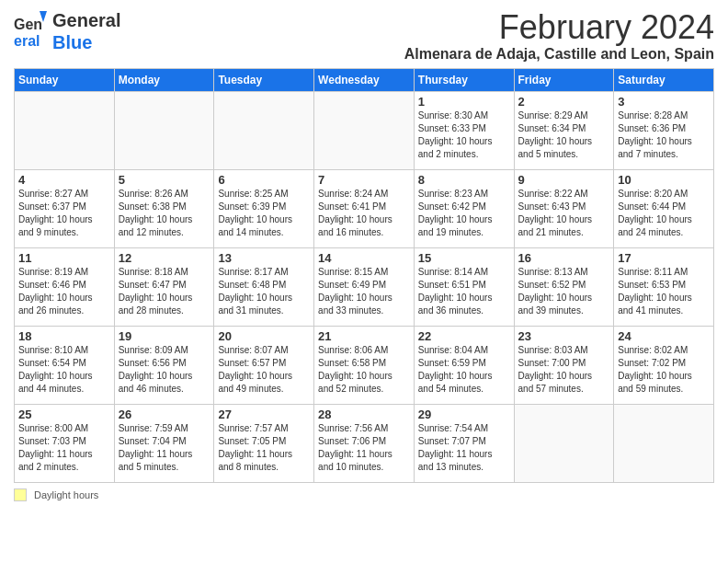 The height and width of the screenshot is (563, 728). I want to click on day-info: Sunrise: 8:18 AM Sunset: 6:47 PM Dayligh…, so click(165, 292).